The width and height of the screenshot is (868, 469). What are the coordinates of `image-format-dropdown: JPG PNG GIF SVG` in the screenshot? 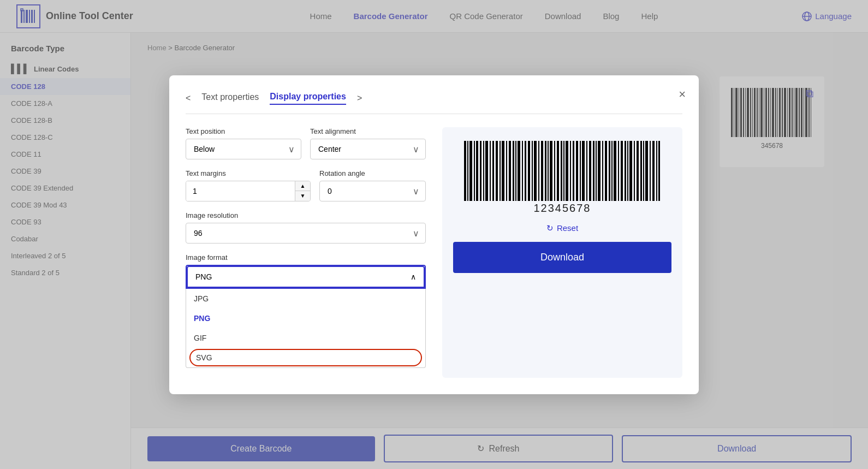 It's located at (306, 329).